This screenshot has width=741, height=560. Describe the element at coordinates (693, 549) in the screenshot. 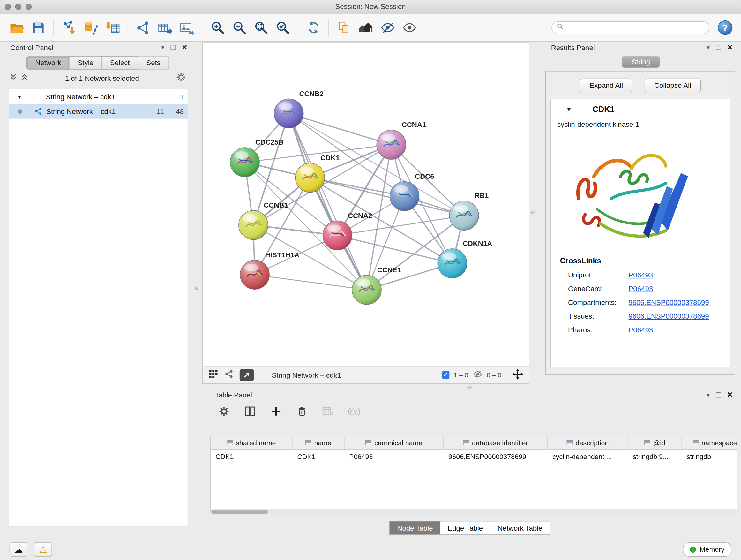

I see `memory-status-dot` at that location.